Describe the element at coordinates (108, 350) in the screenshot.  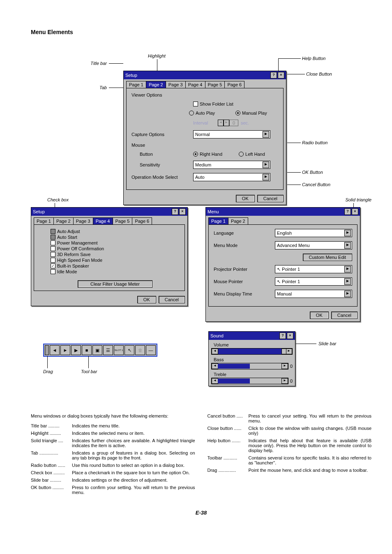
I see `list-icon: ☰` at that location.